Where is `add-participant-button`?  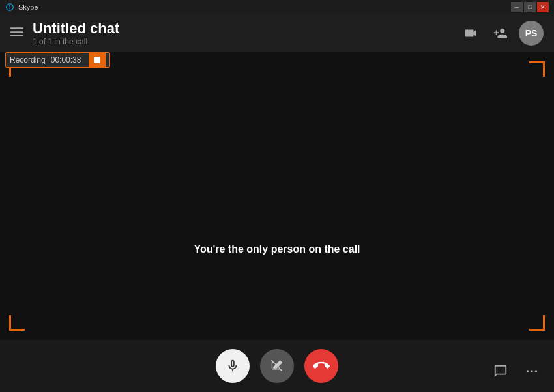 add-participant-button is located at coordinates (501, 33).